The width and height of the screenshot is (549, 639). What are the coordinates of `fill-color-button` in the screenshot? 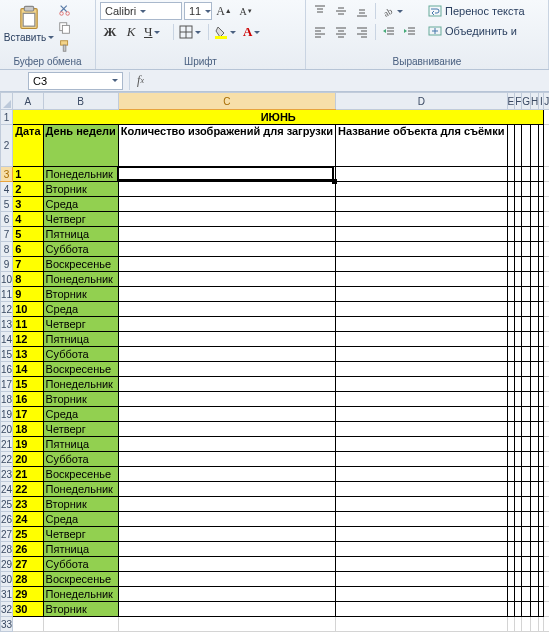 It's located at (226, 32).